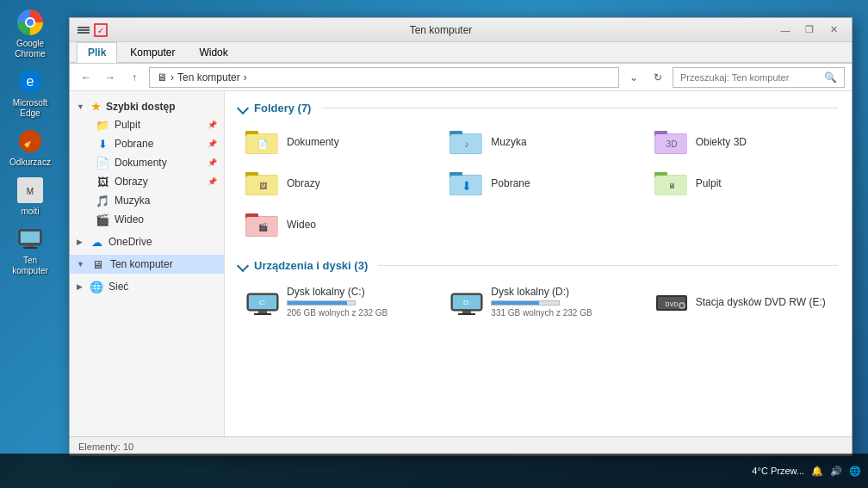 Image resolution: width=868 pixels, height=488 pixels. Describe the element at coordinates (146, 242) in the screenshot. I see `sidebar-item-onedrive: ▶ ☁ OneDrive` at that location.